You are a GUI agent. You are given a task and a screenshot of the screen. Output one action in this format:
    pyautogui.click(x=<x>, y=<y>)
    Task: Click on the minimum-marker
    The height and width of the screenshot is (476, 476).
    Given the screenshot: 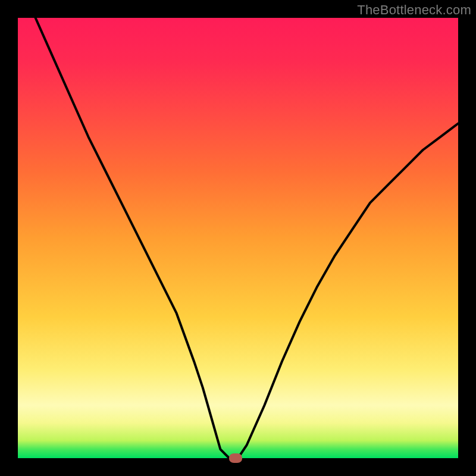 What is the action you would take?
    pyautogui.click(x=236, y=458)
    